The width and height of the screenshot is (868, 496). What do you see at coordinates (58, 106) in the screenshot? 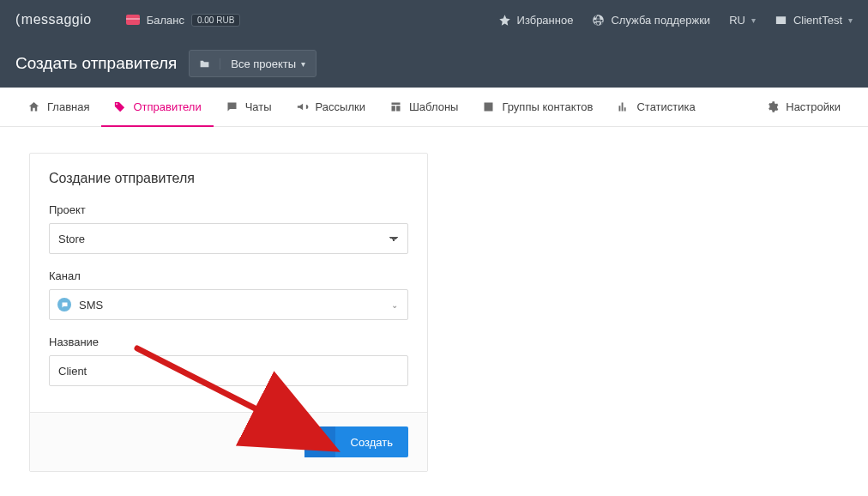
I see `tab-home: Главная` at bounding box center [58, 106].